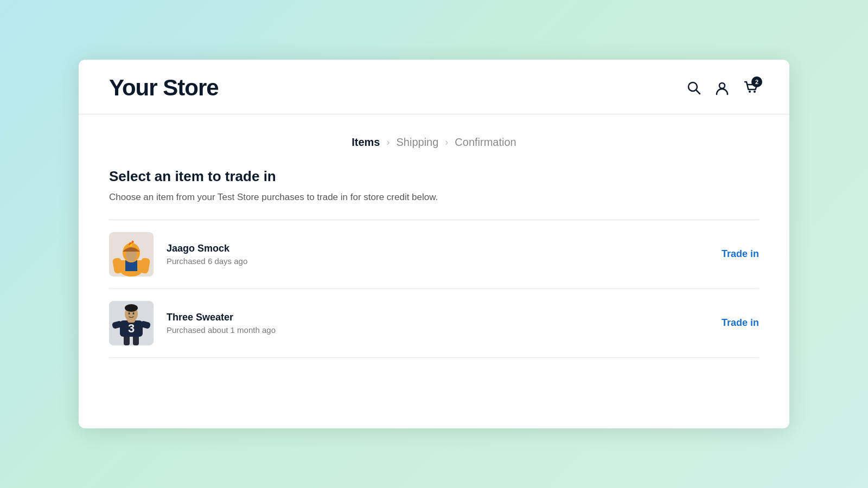 Image resolution: width=868 pixels, height=488 pixels. I want to click on page-subheading: Choose an item from your Test Store purc…, so click(434, 197).